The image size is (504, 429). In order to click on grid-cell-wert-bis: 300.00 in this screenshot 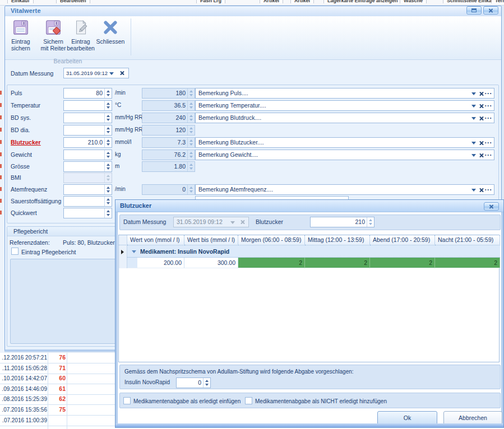, I will do `click(211, 263)`.